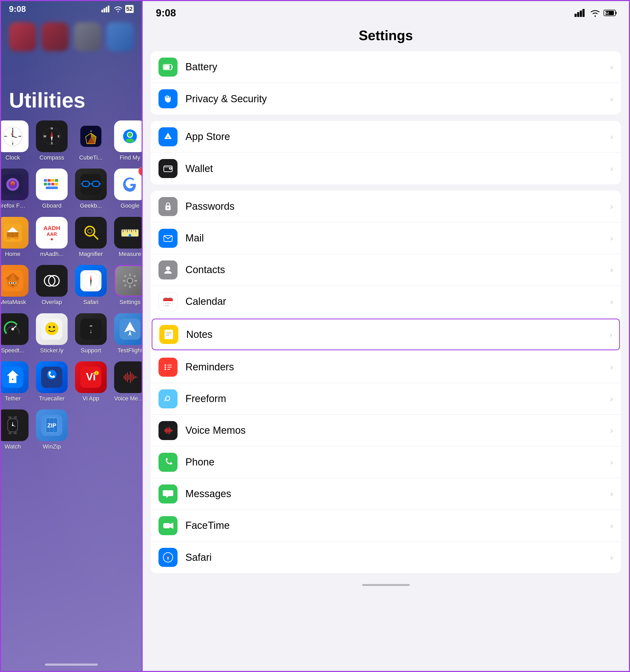 The width and height of the screenshot is (630, 672). What do you see at coordinates (52, 334) in the screenshot?
I see `app-item-stickerly: Sticker.ly` at bounding box center [52, 334].